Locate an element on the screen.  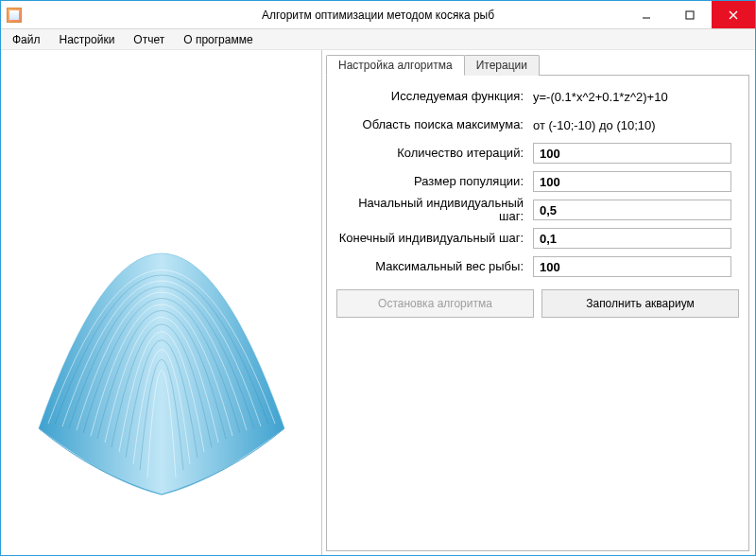
menu-about: О программе is located at coordinates (217, 40).